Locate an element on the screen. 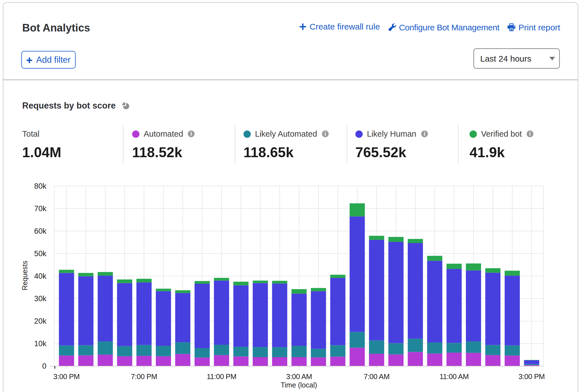 The image size is (582, 392). svg-text: 7:00 PM is located at coordinates (144, 377).